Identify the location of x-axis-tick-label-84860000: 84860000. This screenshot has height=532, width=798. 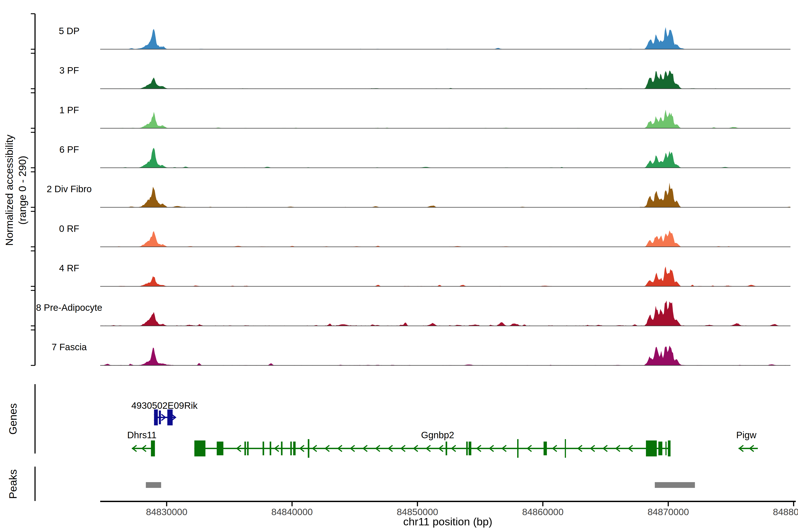
(543, 512).